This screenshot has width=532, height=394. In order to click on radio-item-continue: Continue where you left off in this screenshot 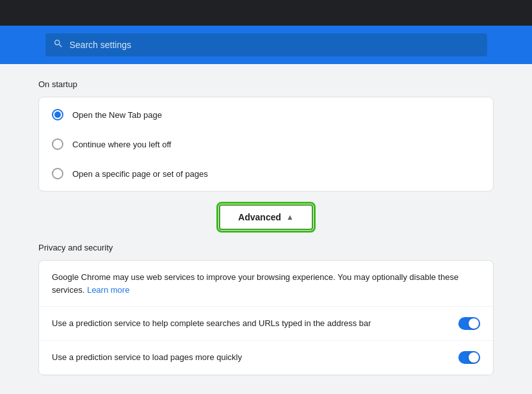, I will do `click(266, 144)`.